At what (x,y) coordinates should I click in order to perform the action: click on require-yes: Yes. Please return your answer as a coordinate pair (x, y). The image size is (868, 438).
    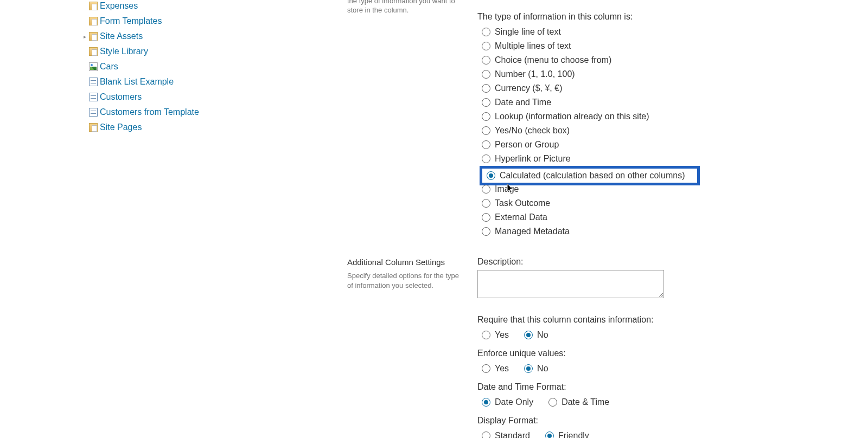
    Looking at the image, I should click on (495, 335).